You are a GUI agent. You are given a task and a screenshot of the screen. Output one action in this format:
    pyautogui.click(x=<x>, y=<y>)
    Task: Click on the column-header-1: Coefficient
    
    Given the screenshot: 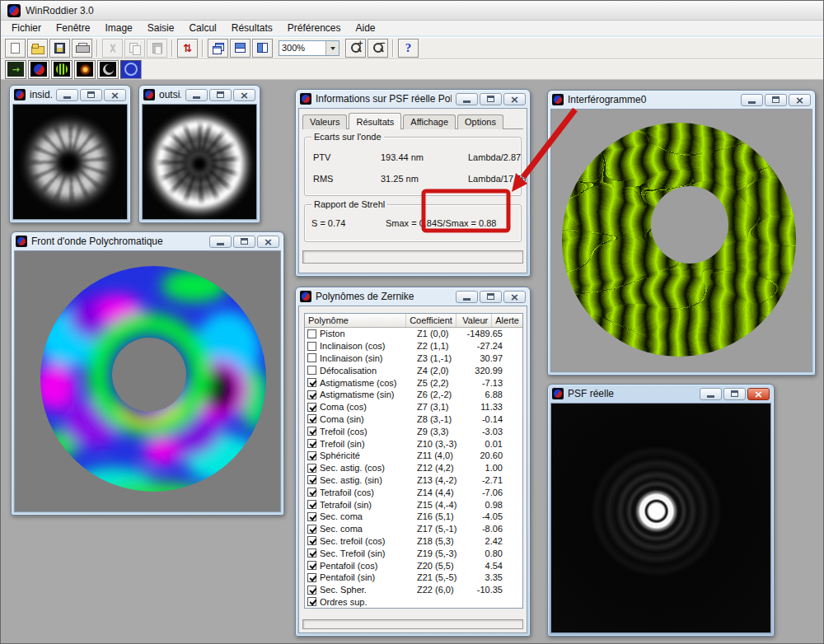 What is the action you would take?
    pyautogui.click(x=432, y=320)
    